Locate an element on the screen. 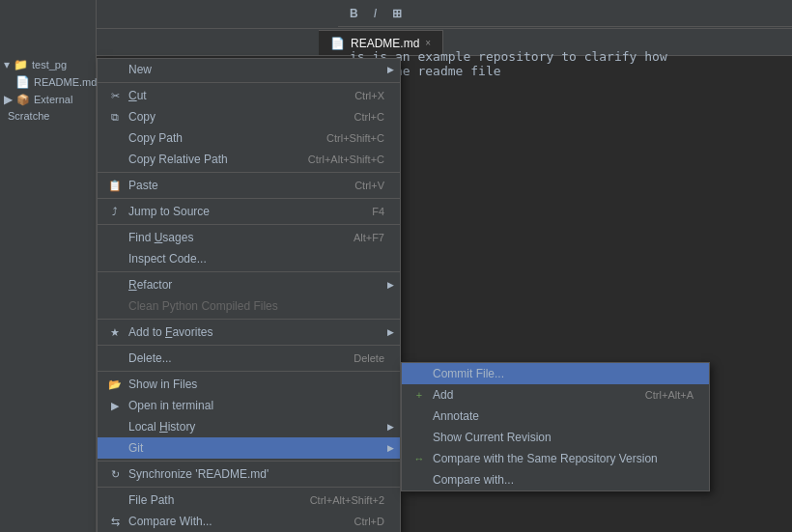 Image resolution: width=792 pixels, height=532 pixels. tree-file-label: README.md is located at coordinates (66, 82).